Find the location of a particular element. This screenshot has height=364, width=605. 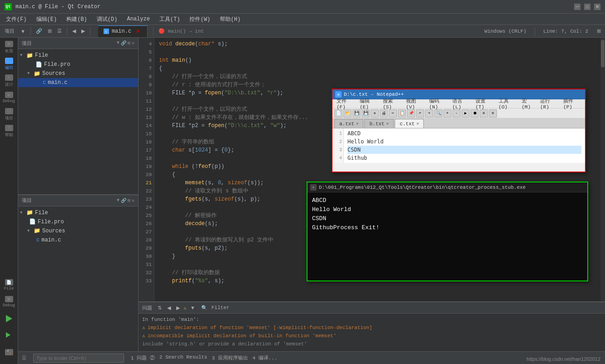

npp-zoom-out-btn: - is located at coordinates (456, 113).